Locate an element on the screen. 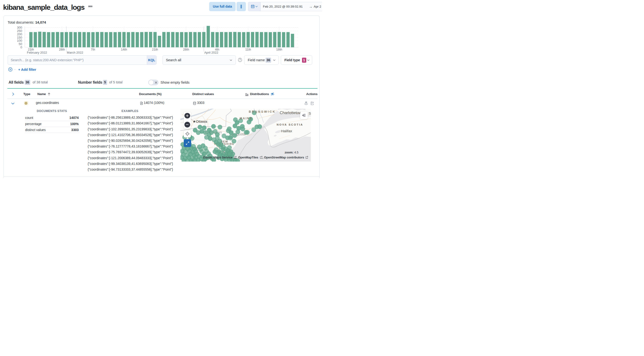  svg-text: BRUNSWICK is located at coordinates (262, 112).